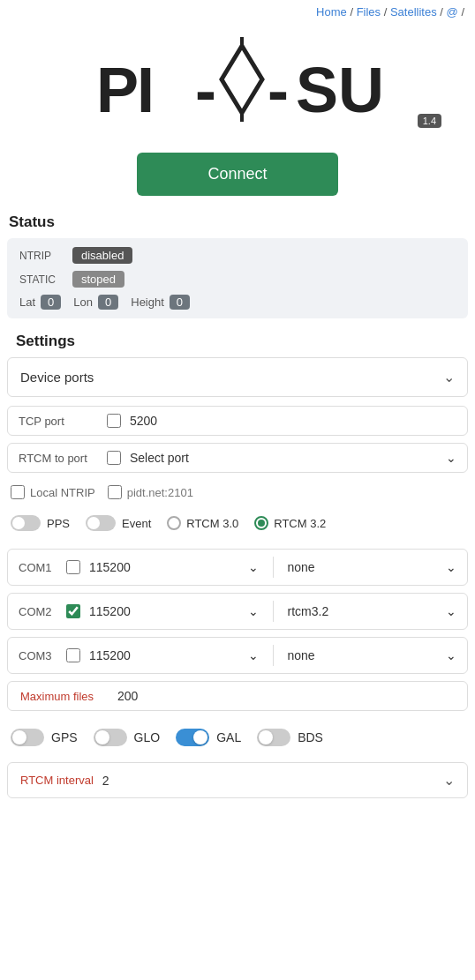  Describe the element at coordinates (451, 567) in the screenshot. I see `com1-type-chevron: ⌄` at that location.